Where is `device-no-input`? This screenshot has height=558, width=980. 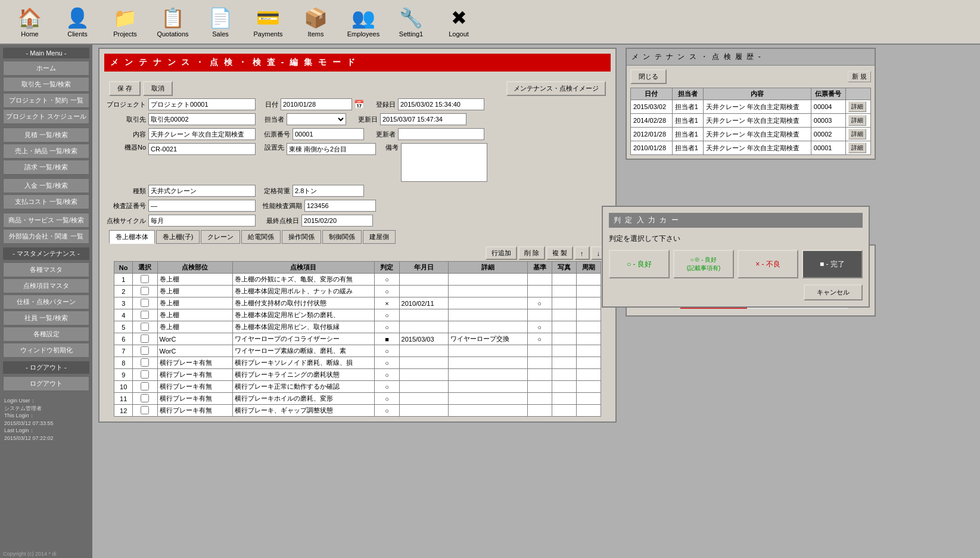 device-no-input is located at coordinates (202, 149).